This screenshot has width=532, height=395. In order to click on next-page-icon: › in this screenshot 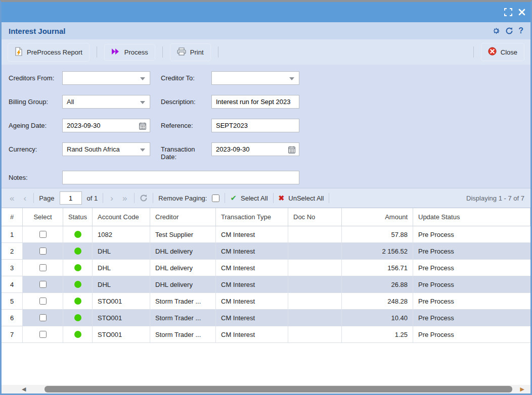, I will do `click(112, 198)`.